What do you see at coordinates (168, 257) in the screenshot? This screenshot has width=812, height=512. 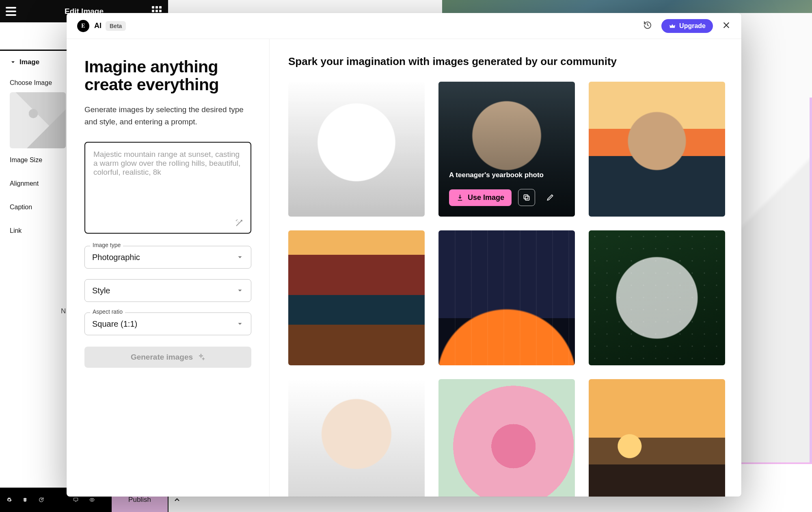 I see `image-type-select: Image type Photographic` at bounding box center [168, 257].